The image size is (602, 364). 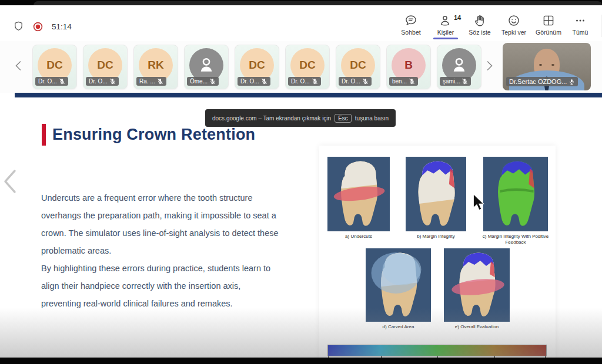 I want to click on participant-tile: şami..., so click(x=459, y=67).